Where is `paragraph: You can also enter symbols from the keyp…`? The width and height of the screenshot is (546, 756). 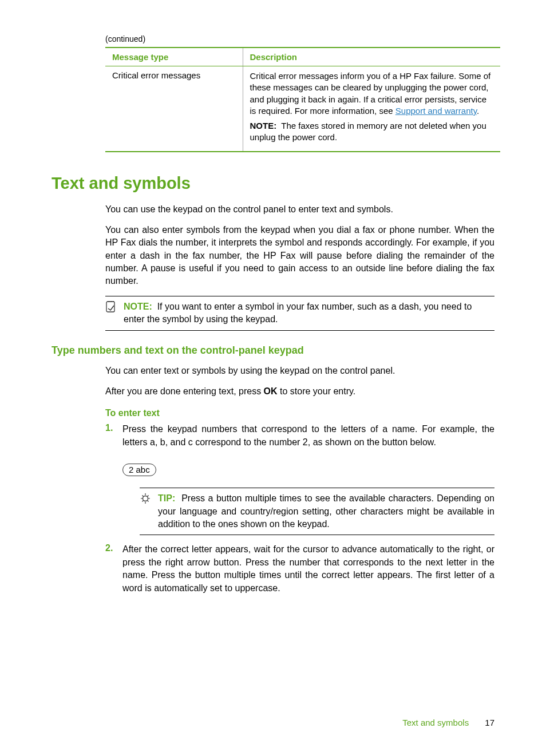
paragraph: You can also enter symbols from the keyp… is located at coordinates (300, 256).